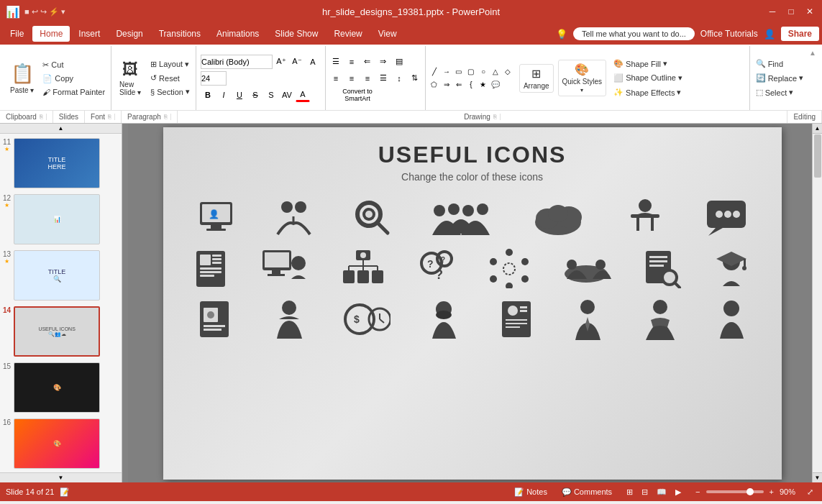 This screenshot has width=822, height=504. What do you see at coordinates (297, 62) in the screenshot?
I see `decrease-font-button: A⁻` at bounding box center [297, 62].